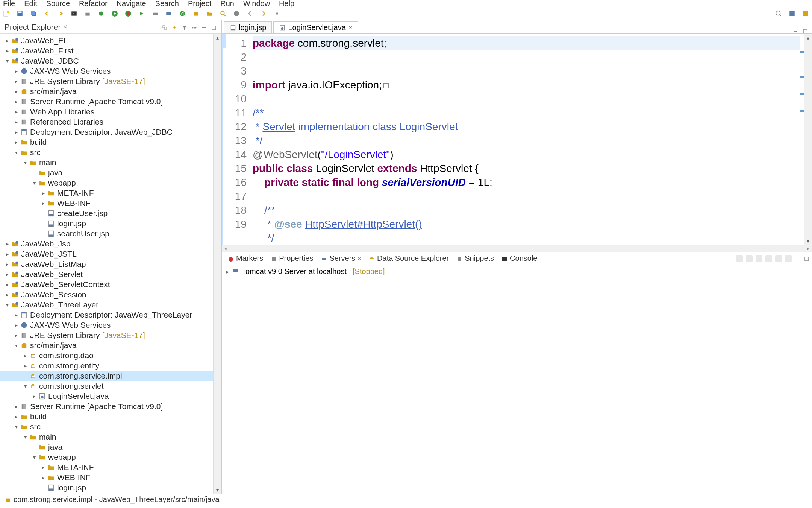 This screenshot has width=812, height=508. What do you see at coordinates (386, 86) in the screenshot?
I see `fold-box-icon` at bounding box center [386, 86].